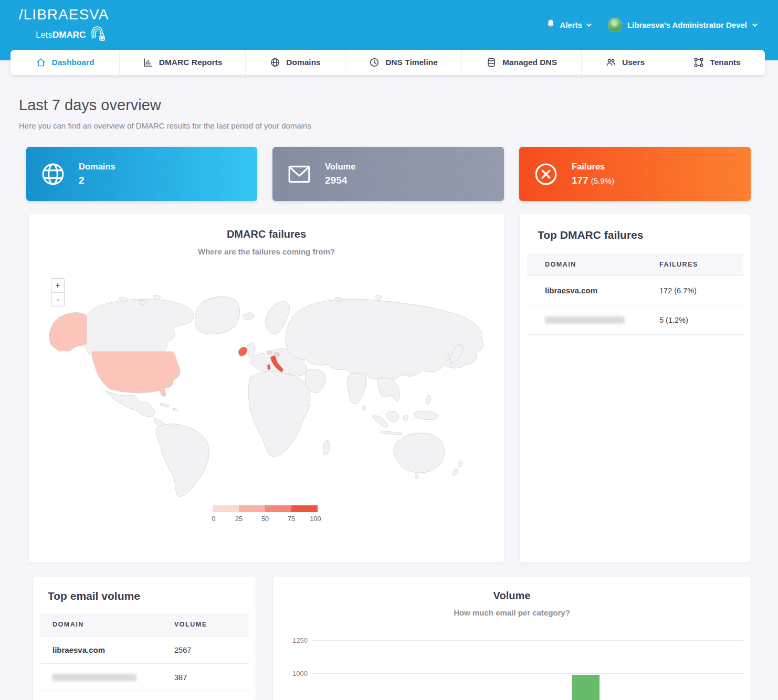  What do you see at coordinates (315, 381) in the screenshot?
I see `arabian-peninsula` at bounding box center [315, 381].